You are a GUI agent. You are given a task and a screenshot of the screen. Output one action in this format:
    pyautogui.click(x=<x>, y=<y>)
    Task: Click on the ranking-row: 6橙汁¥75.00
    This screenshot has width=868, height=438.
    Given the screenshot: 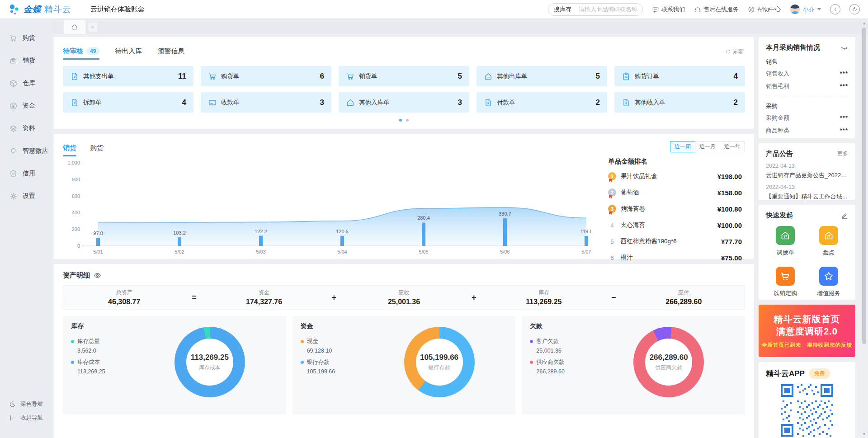 What is the action you would take?
    pyautogui.click(x=675, y=258)
    